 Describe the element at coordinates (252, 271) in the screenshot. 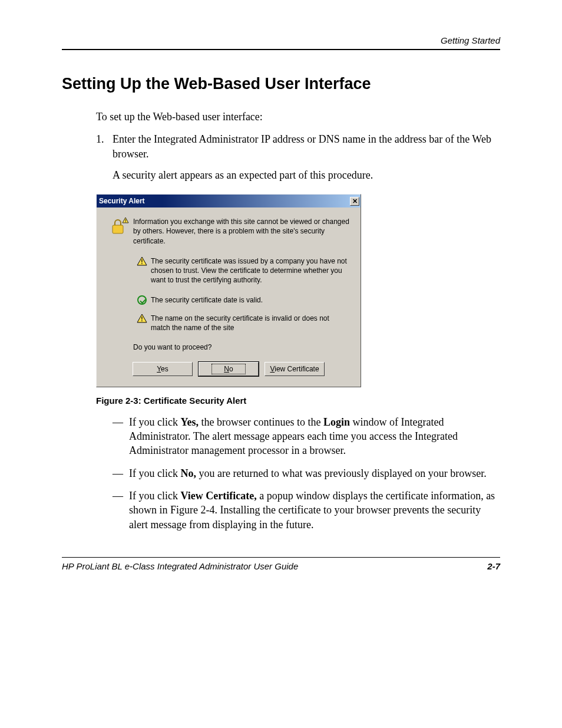

I see `dialog-item-1: The security certificate was issued by a…` at that location.